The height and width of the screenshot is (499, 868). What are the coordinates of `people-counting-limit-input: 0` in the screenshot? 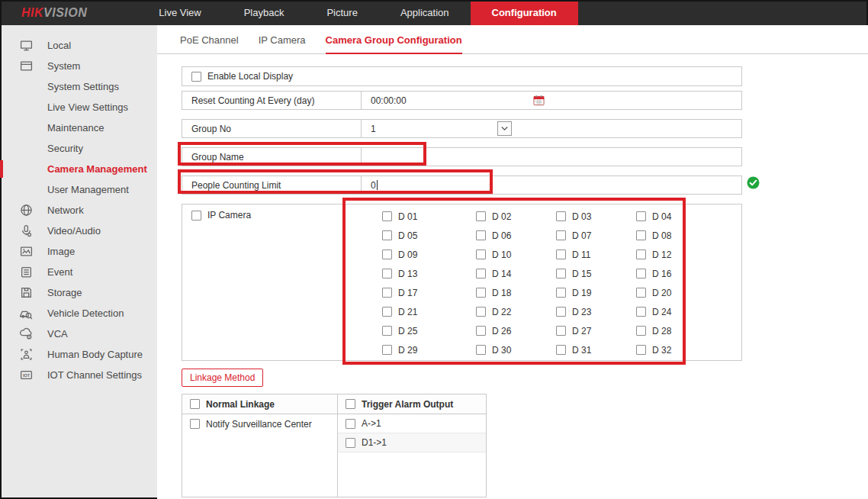 It's located at (551, 185).